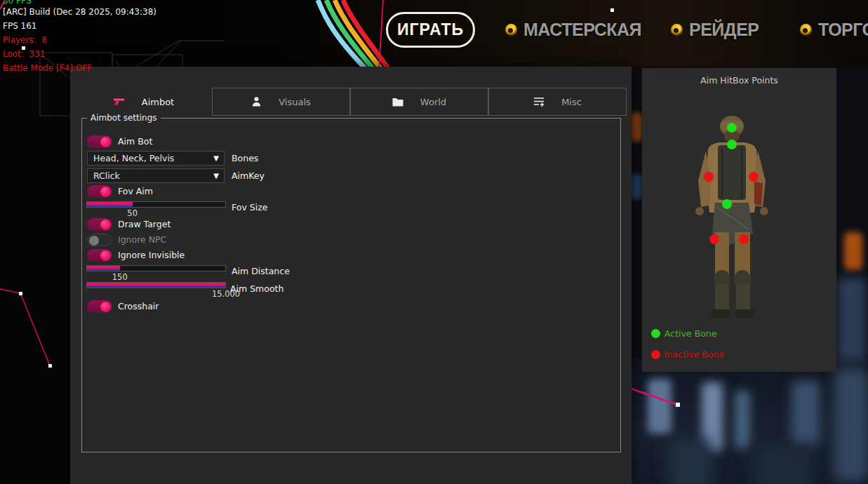 The width and height of the screenshot is (868, 484). I want to click on nav-item-label: РЕЙДЕР, so click(724, 29).